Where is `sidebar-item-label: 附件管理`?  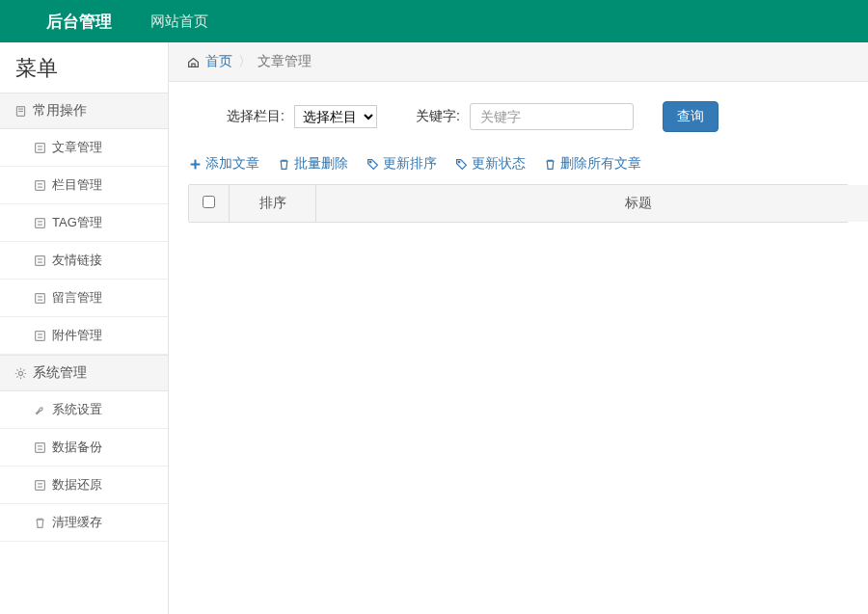 sidebar-item-label: 附件管理 is located at coordinates (77, 335).